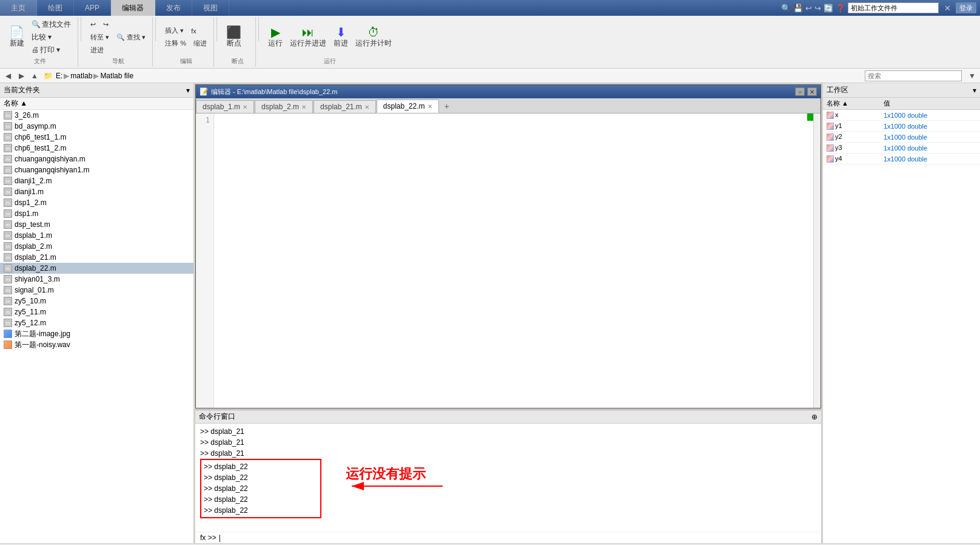 Image resolution: width=980 pixels, height=545 pixels. Describe the element at coordinates (97, 148) in the screenshot. I see `list-item: m chp6_test1_2.m` at that location.